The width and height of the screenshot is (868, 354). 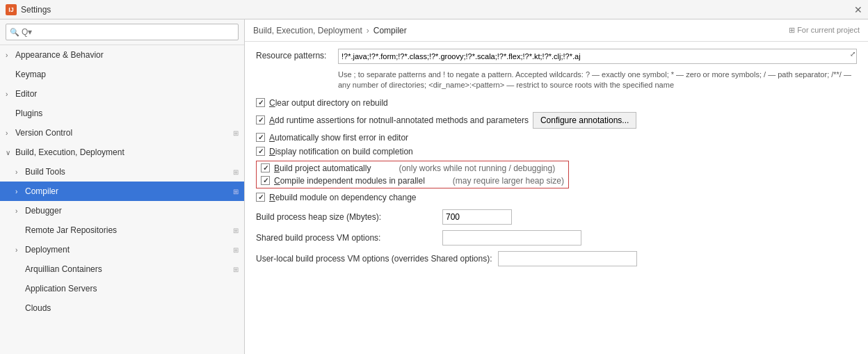 I want to click on search-box: 🔍, so click(x=122, y=32).